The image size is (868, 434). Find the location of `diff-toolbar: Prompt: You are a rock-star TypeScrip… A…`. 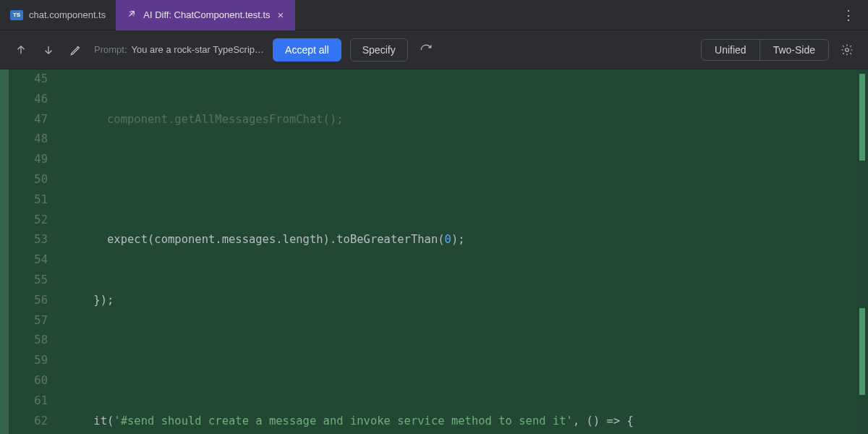

diff-toolbar: Prompt: You are a rock-star TypeScrip… A… is located at coordinates (434, 50).